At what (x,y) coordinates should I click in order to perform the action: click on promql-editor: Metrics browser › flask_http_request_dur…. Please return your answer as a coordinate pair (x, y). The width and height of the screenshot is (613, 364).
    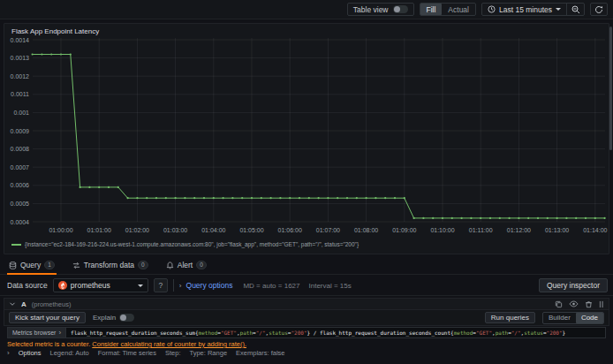
    Looking at the image, I should click on (306, 332).